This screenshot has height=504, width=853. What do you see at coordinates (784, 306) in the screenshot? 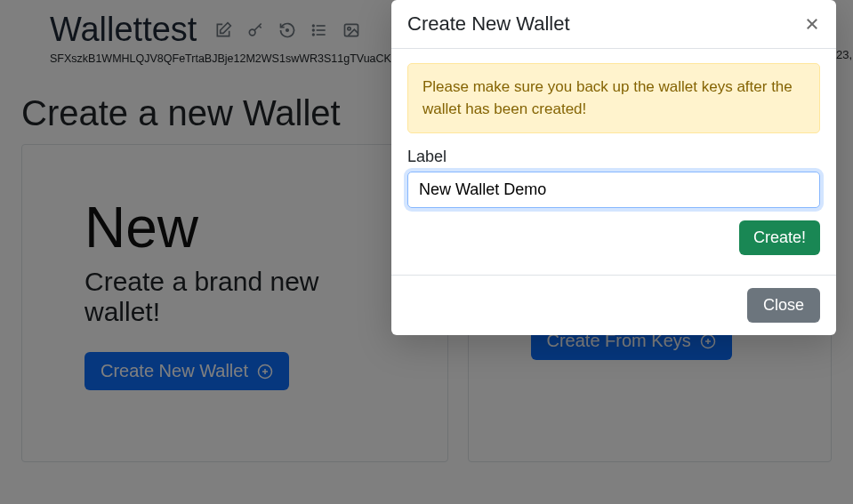
I see `close-button: Close` at bounding box center [784, 306].